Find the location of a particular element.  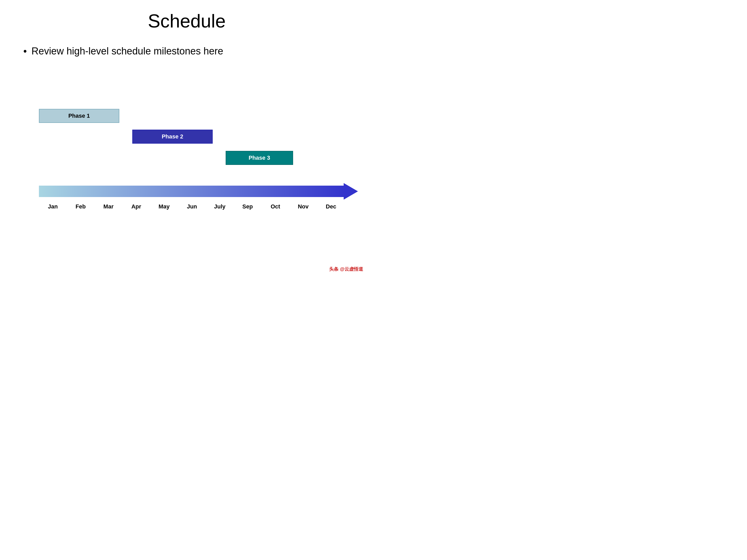

phase3-bar: Phase 3 is located at coordinates (259, 158).